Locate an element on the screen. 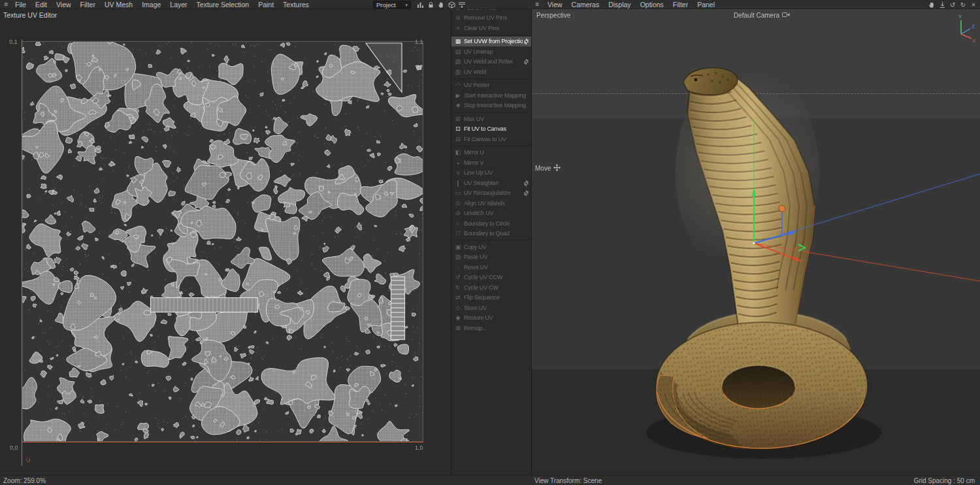 Image resolution: width=980 pixels, height=485 pixels. uv-u-axis-label: U is located at coordinates (29, 460).